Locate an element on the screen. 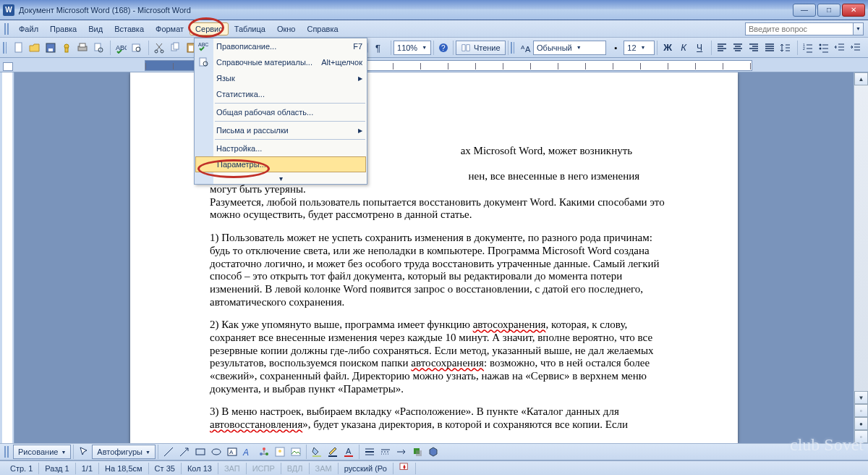 The height and width of the screenshot is (475, 868). shadow-icon is located at coordinates (417, 452).